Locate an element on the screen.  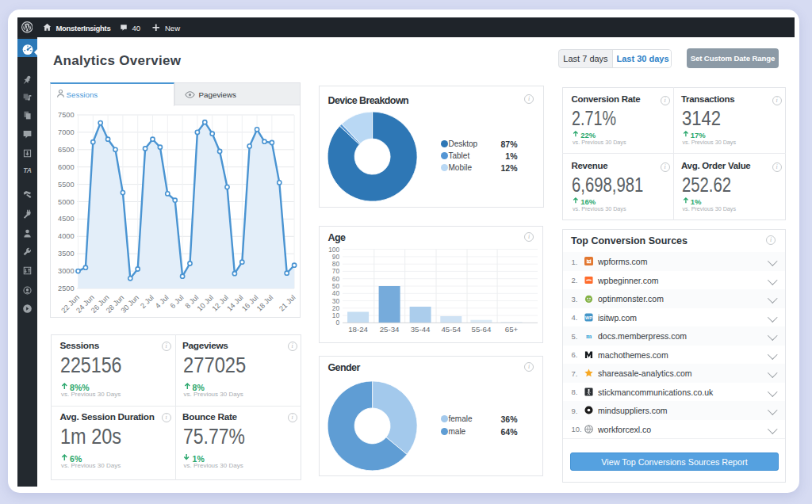
svg-text: 7500 is located at coordinates (66, 115).